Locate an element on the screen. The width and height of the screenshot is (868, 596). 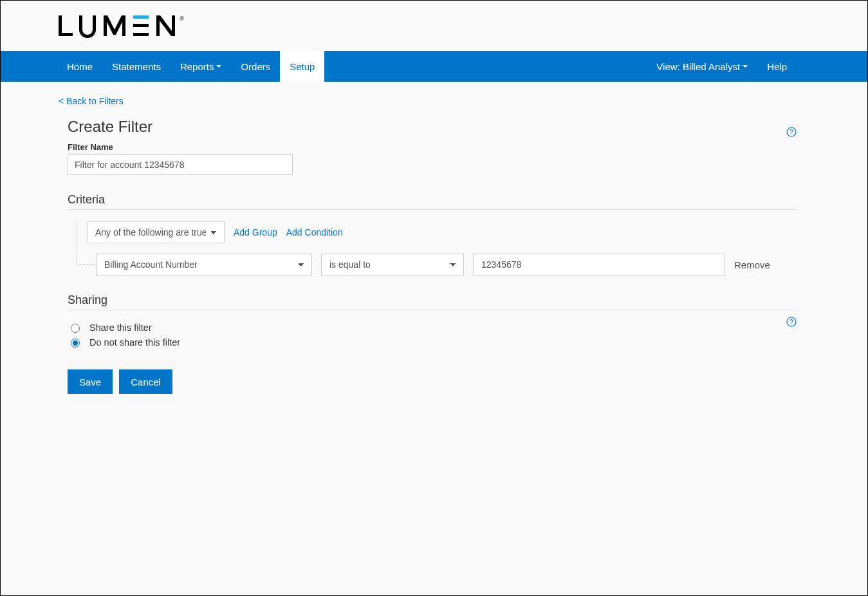
logo-bar: ® is located at coordinates (434, 26).